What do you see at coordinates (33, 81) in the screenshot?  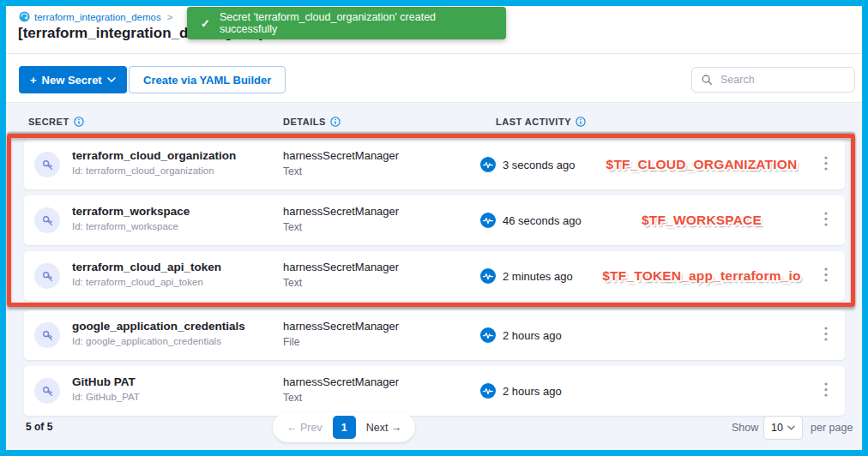 I see `plus-icon: +` at bounding box center [33, 81].